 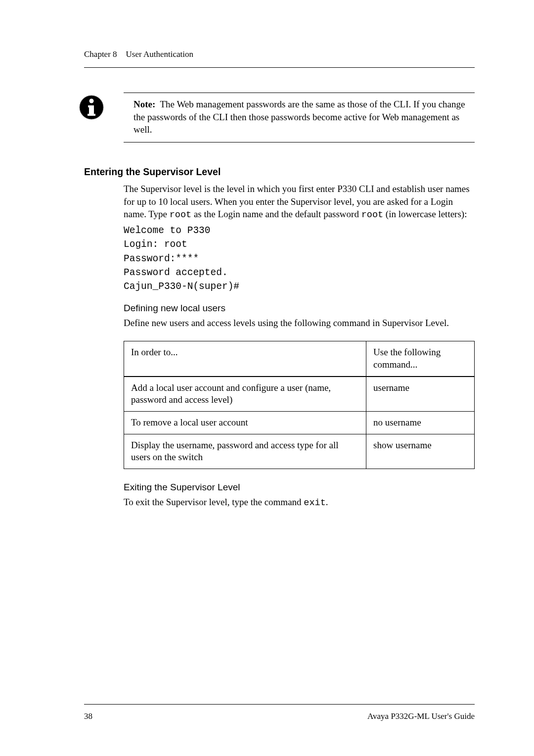 I want to click on table-cell: show username, so click(x=420, y=451).